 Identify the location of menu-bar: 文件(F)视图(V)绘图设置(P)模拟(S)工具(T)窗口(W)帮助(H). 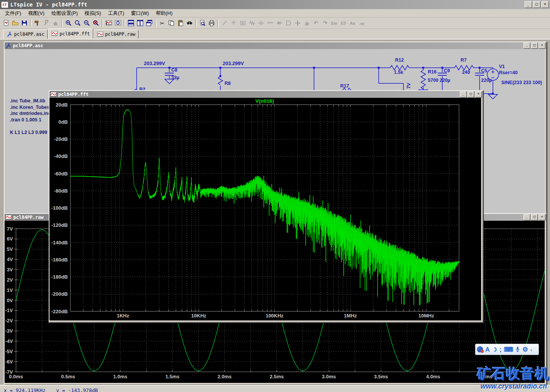
(275, 13).